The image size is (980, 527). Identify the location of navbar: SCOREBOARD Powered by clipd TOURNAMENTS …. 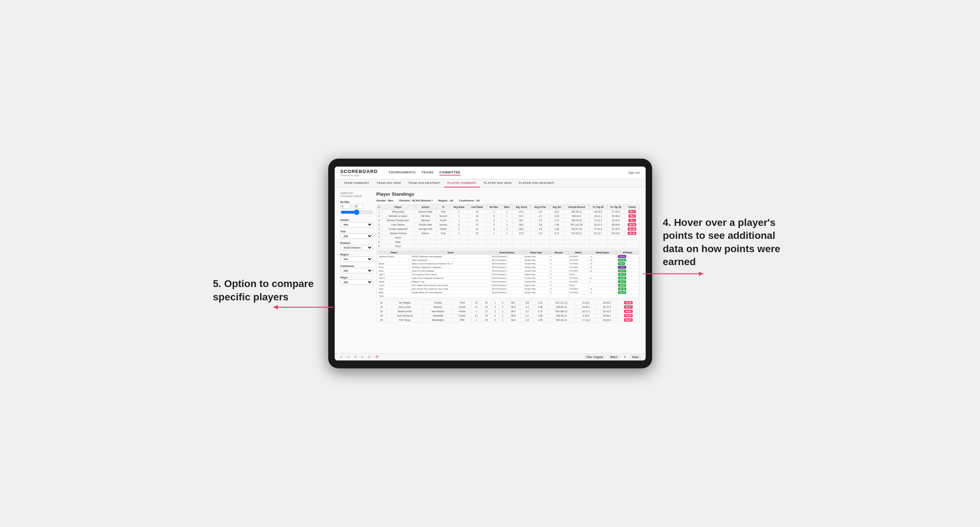
(490, 173).